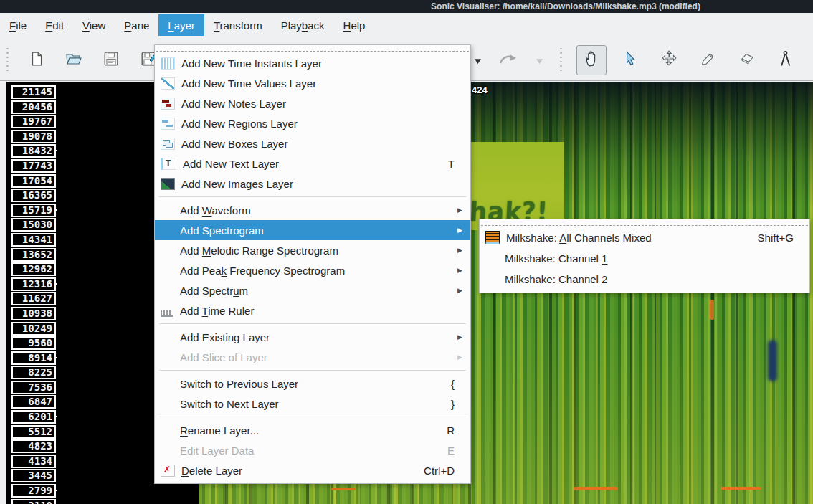 Image resolution: width=813 pixels, height=504 pixels. I want to click on frequency-label: 20456, so click(34, 108).